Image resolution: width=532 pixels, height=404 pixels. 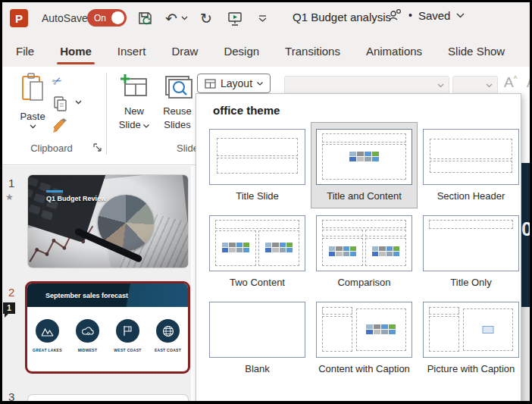 What do you see at coordinates (488, 330) in the screenshot?
I see `picture-placeholder-icon` at bounding box center [488, 330].